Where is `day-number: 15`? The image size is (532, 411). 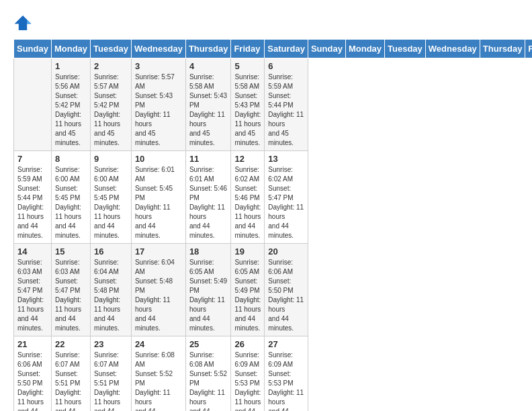
day-number: 15 is located at coordinates (71, 251).